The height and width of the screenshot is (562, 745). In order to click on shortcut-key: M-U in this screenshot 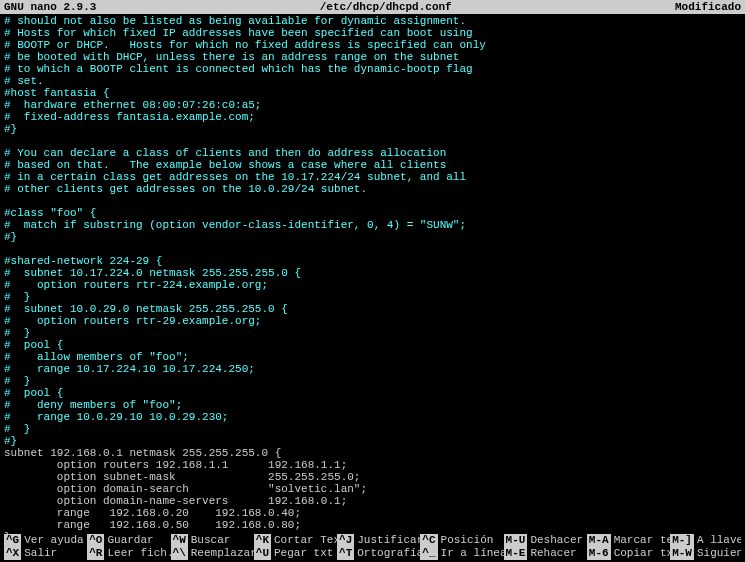, I will do `click(516, 540)`.